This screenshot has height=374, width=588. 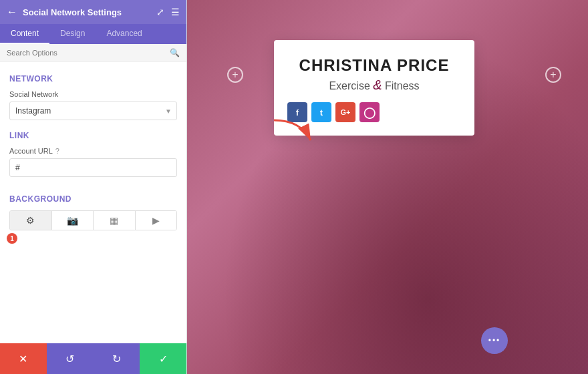 I want to click on ampersand: &, so click(x=377, y=85).